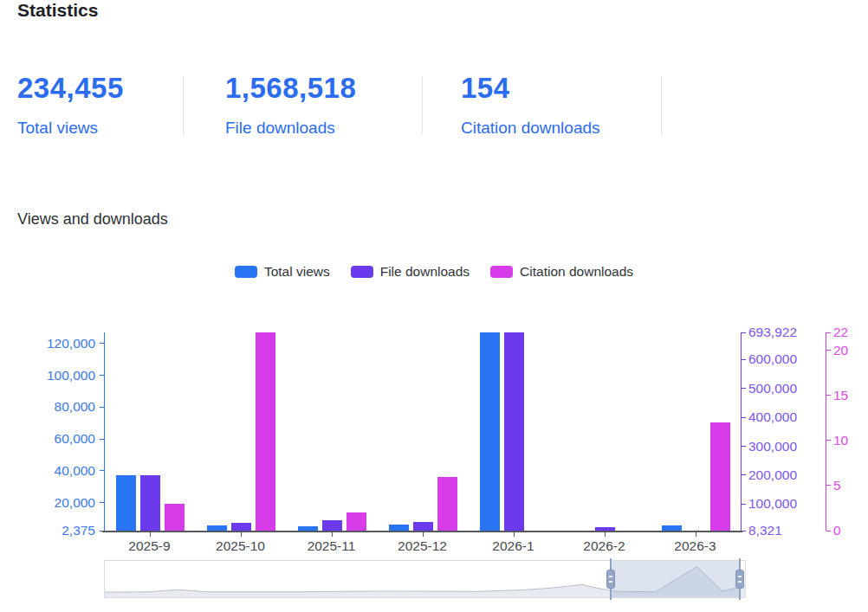  What do you see at coordinates (423, 546) in the screenshot?
I see `x-axis-label: 2025-12` at bounding box center [423, 546].